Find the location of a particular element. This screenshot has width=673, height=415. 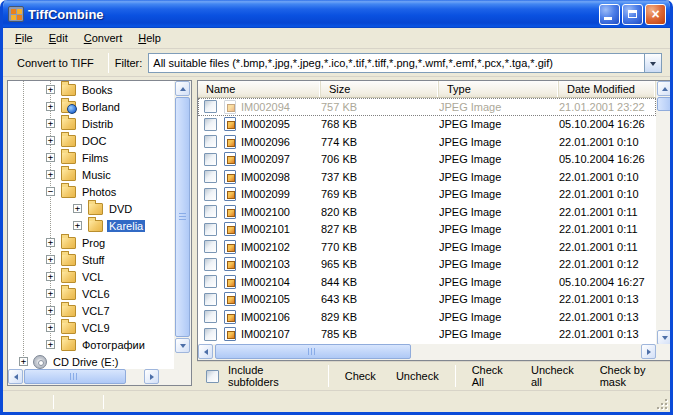

file-row: IM002094 757 KB JPEG Image 21.01.2001 23… is located at coordinates (427, 107).